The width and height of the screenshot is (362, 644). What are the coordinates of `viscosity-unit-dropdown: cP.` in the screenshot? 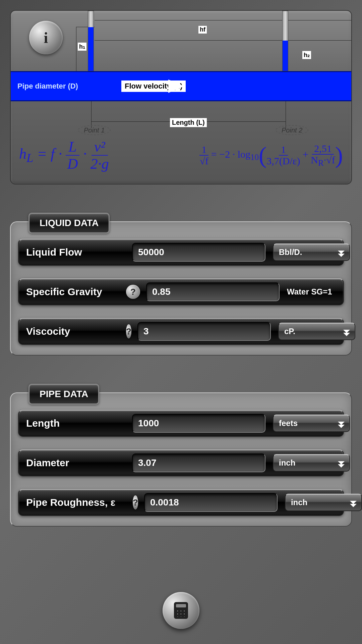 It's located at (317, 331).